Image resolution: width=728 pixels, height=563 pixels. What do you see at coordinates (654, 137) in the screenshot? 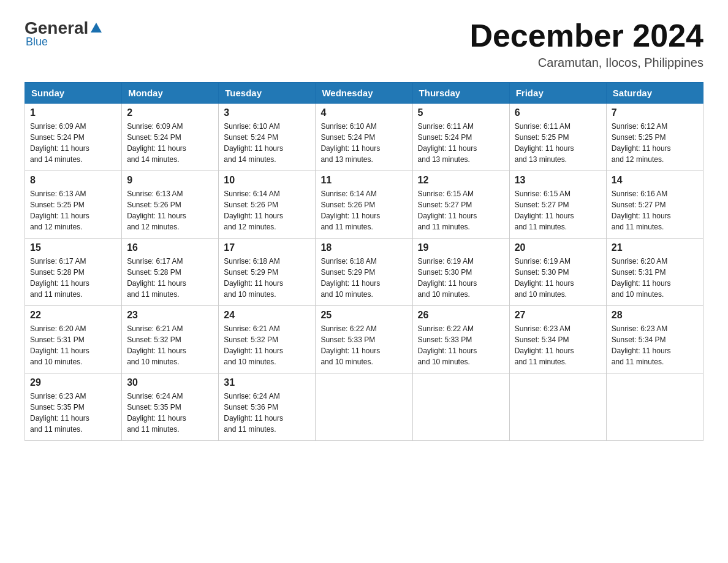
I see `day-cell-7: 7 Sunrise: 6:12 AMSunset: 5:25 PMDayligh…` at bounding box center [654, 137].